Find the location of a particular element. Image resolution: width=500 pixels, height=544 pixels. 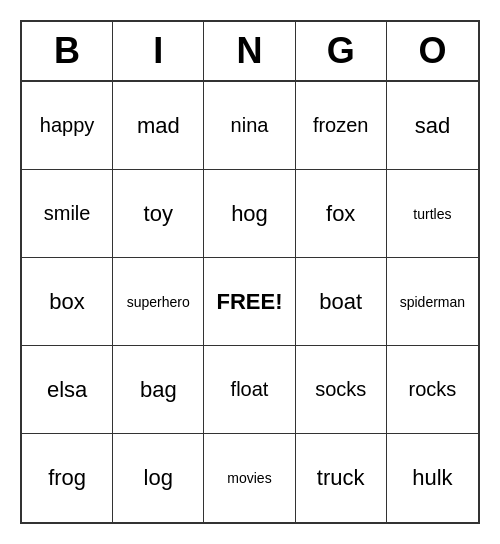

bingo-cell: boat is located at coordinates (342, 302).